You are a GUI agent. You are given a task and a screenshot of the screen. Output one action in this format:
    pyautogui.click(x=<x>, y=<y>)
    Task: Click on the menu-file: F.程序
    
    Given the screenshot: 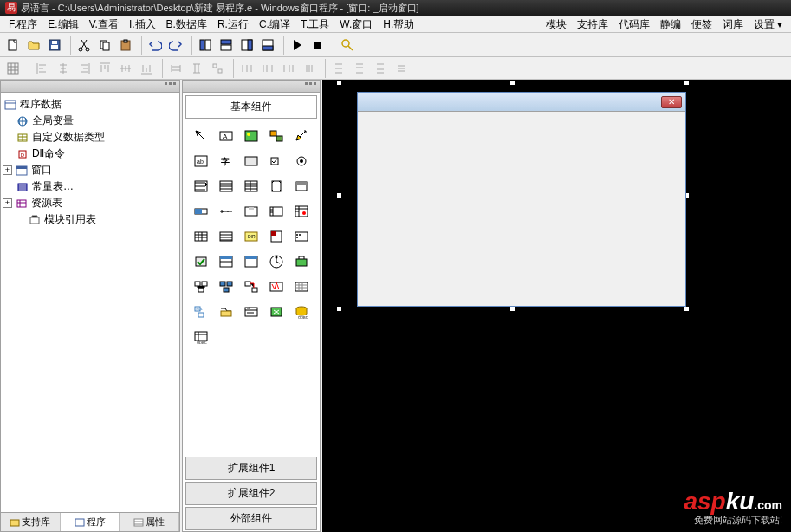 What is the action you would take?
    pyautogui.click(x=23, y=24)
    